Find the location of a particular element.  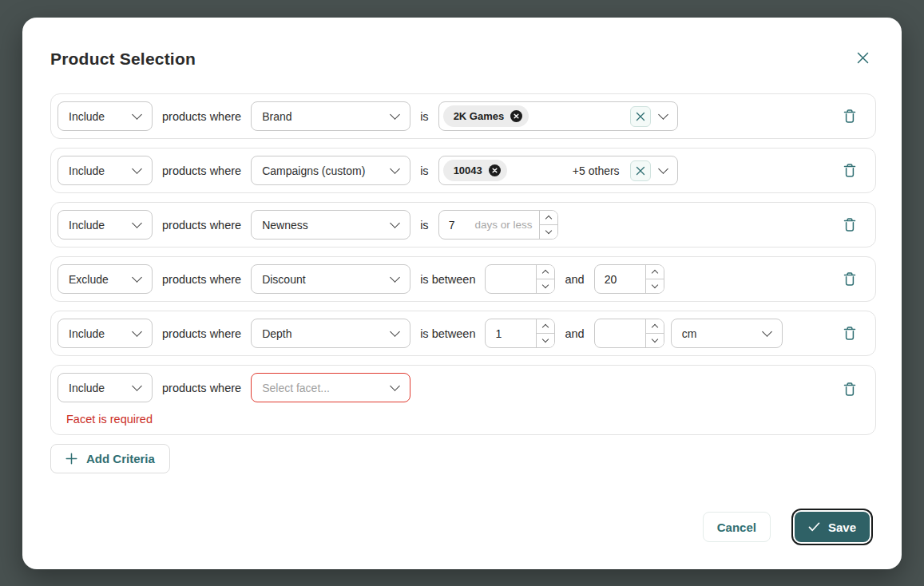

criteria-row: Include products where Newness is days o… is located at coordinates (463, 225).